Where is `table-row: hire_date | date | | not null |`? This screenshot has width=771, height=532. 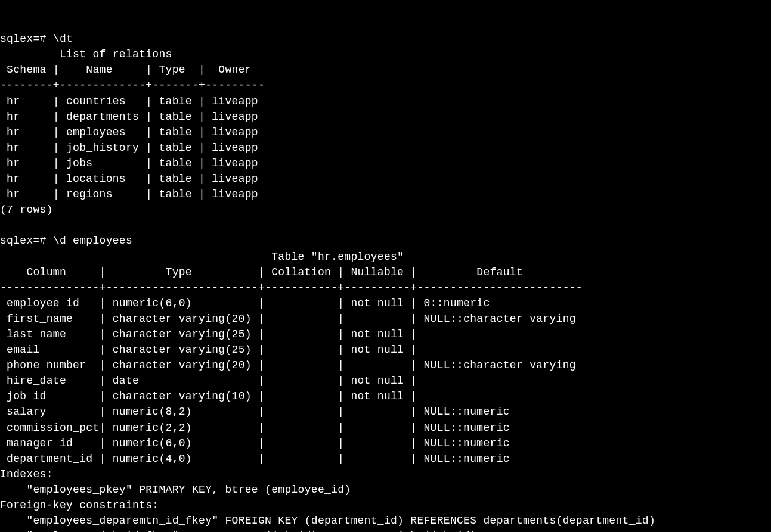 table-row: hire_date | date | | not null | is located at coordinates (209, 381).